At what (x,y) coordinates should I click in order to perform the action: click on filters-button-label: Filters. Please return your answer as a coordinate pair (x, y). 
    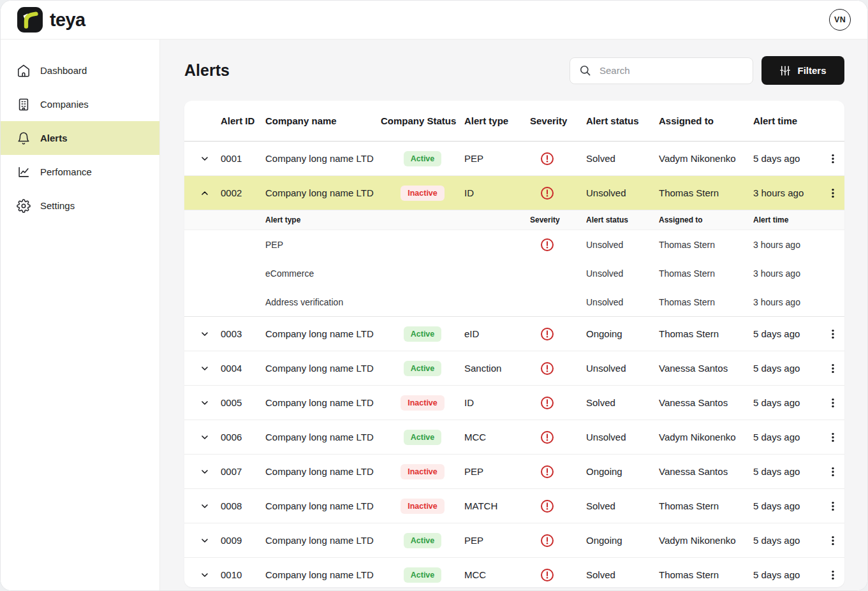
    Looking at the image, I should click on (811, 70).